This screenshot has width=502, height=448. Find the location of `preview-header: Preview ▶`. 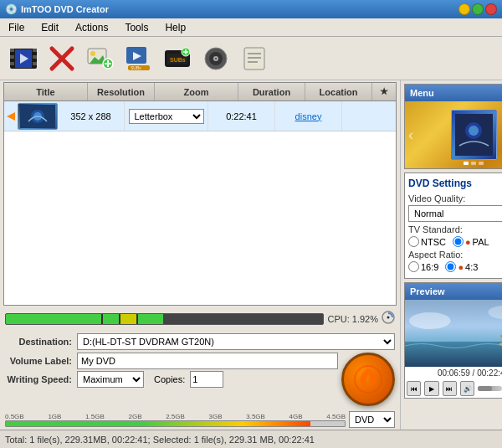

preview-header: Preview ▶ is located at coordinates (453, 291).